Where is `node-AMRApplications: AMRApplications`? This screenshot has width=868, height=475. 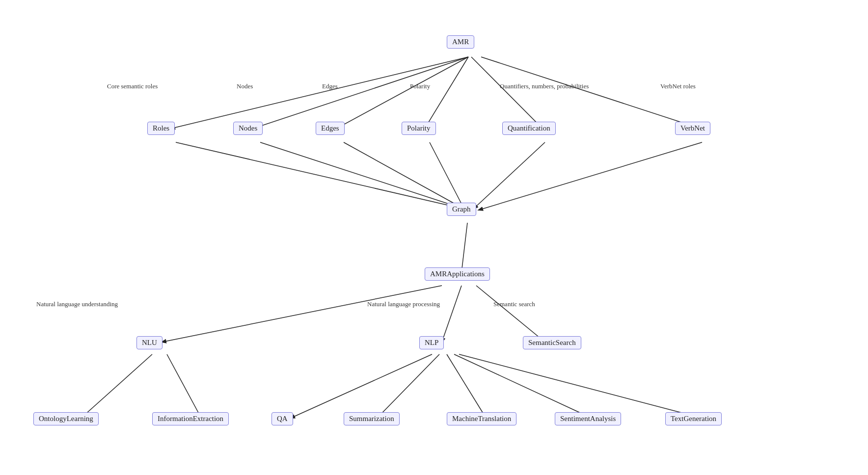 node-AMRApplications: AMRApplications is located at coordinates (458, 274).